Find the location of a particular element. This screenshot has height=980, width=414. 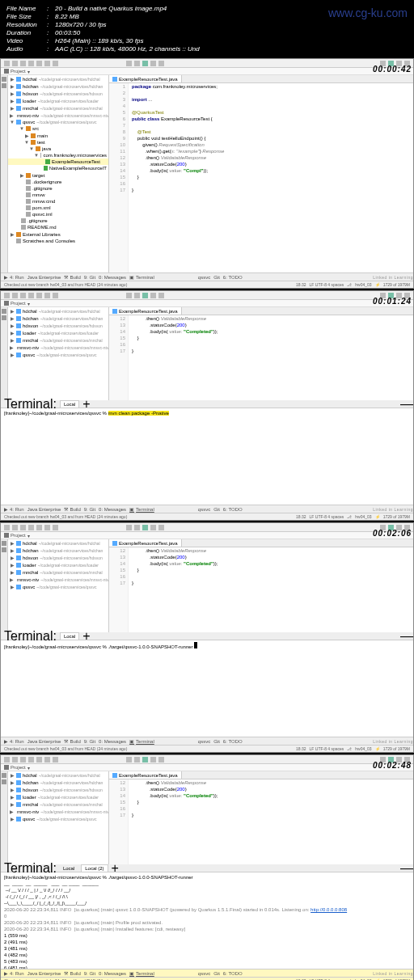

structure-tool-icon is located at coordinates (4, 318).